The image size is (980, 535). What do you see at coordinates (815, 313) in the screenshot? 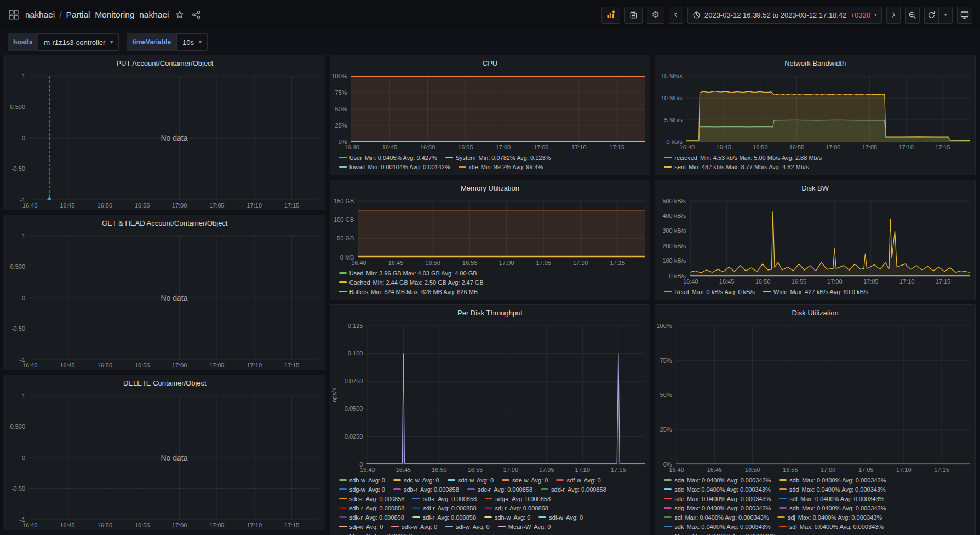
I see `panel-title-disk-utilization: Disk Utilization` at bounding box center [815, 313].